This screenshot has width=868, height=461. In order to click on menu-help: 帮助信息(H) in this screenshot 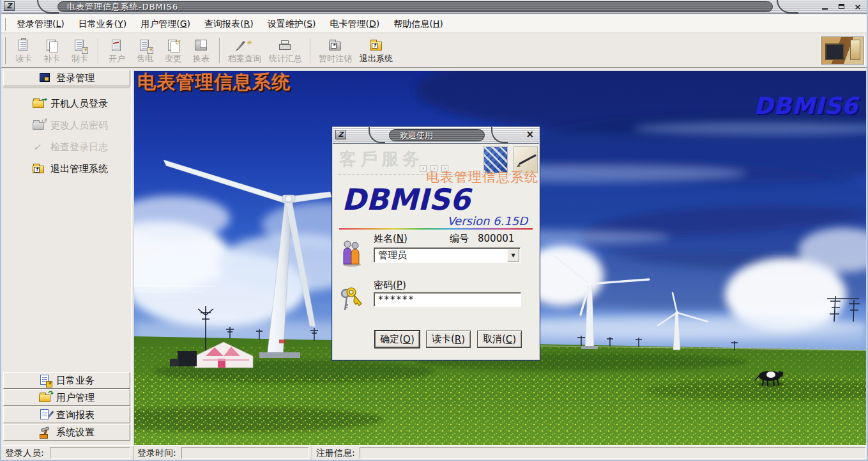, I will do `click(418, 24)`.